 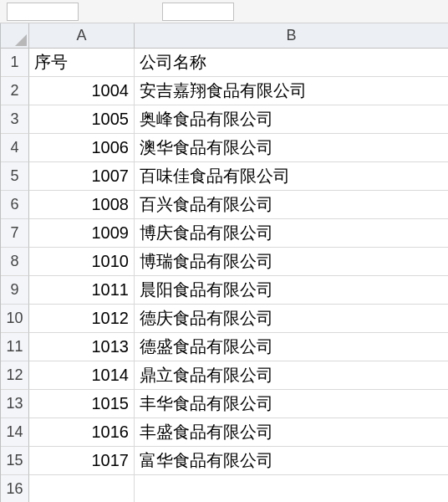 I want to click on cell-b2: 安吉嘉翔食品有限公司, so click(x=291, y=91).